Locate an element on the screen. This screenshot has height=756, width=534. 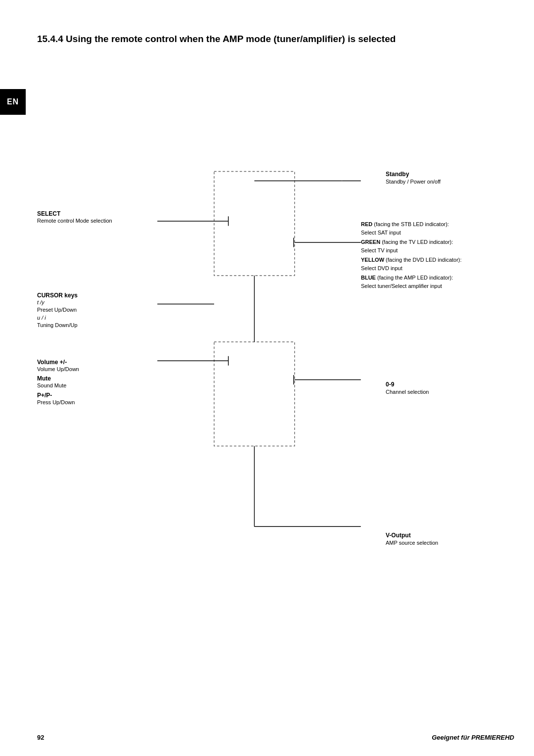
volume-label: Volume +/- Volume Up/Down Mute Sound Mut… is located at coordinates (89, 382).